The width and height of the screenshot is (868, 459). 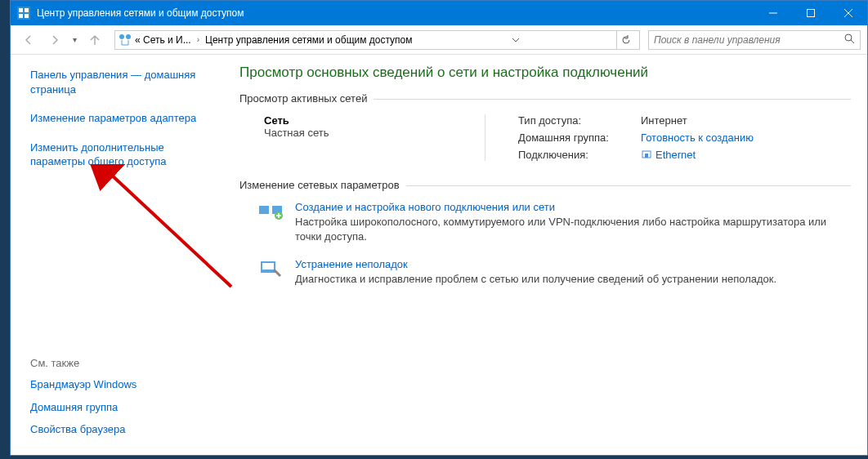 I want to click on up-button, so click(x=95, y=40).